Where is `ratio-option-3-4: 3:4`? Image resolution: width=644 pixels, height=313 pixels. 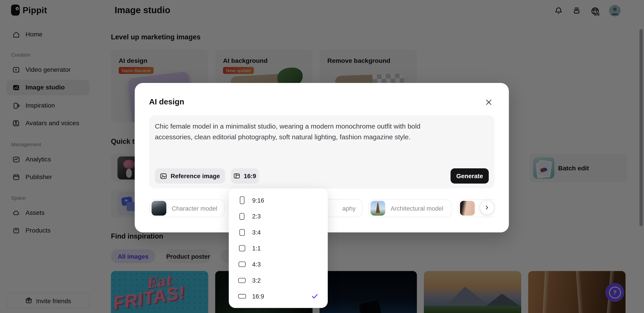
ratio-option-3-4: 3:4 is located at coordinates (278, 232).